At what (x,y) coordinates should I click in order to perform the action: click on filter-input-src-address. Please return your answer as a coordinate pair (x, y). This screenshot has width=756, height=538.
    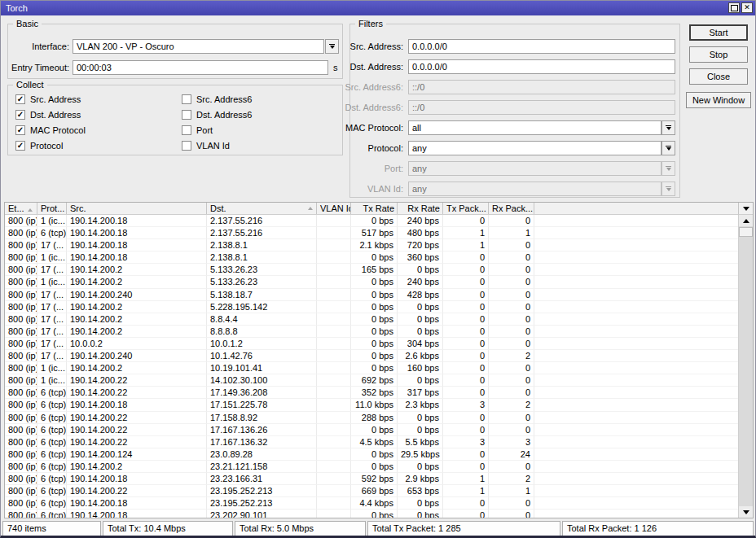
    Looking at the image, I should click on (542, 46).